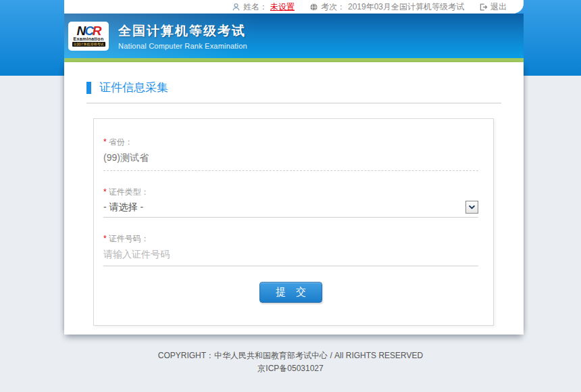  Describe the element at coordinates (290, 362) in the screenshot. I see `page-footer: COPYRIGHT：中华人民共和国教育部考试中心 / All RIGHTS RE…` at that location.